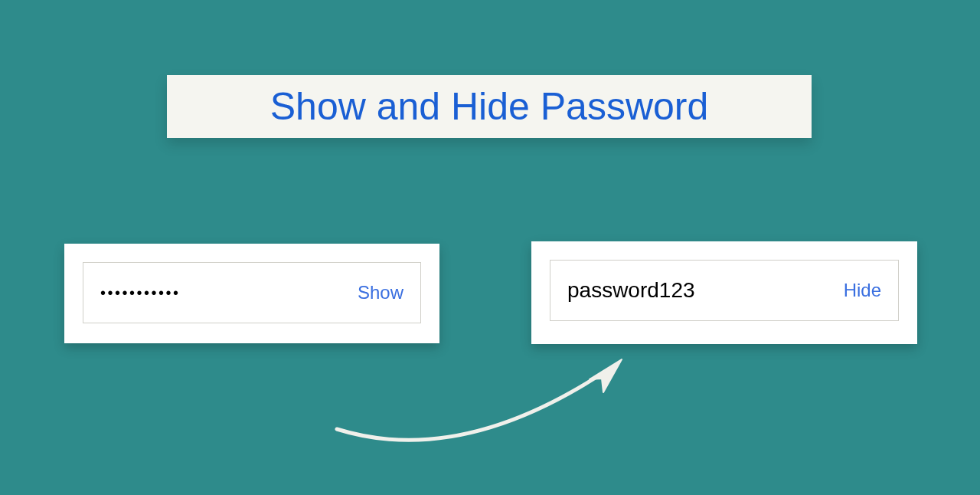 The image size is (980, 495). What do you see at coordinates (482, 402) in the screenshot?
I see `arrow-icon` at bounding box center [482, 402].